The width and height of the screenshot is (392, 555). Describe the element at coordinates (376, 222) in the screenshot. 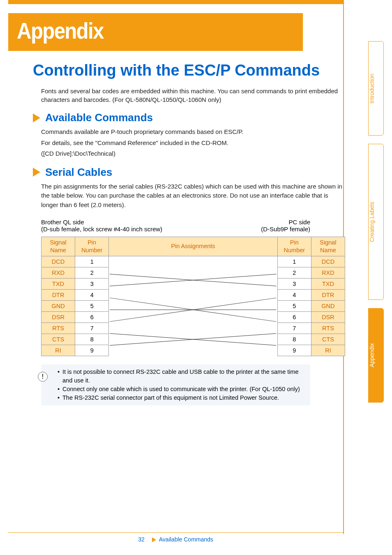

I see `side-tab-creating-labels: Creating Labels` at that location.